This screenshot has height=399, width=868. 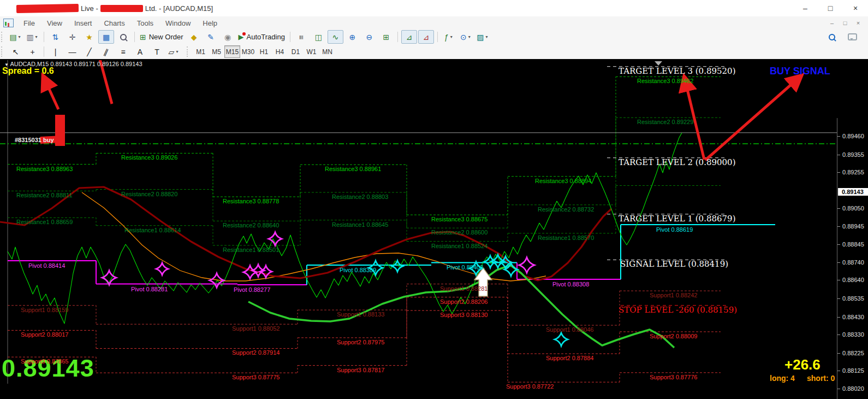 I want to click on templates-button: ▨▾, so click(x=483, y=37).